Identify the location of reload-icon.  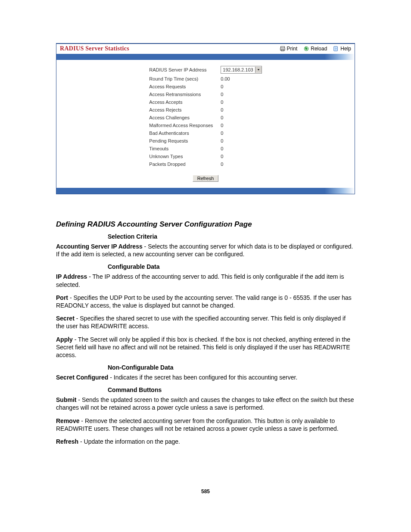
(306, 49).